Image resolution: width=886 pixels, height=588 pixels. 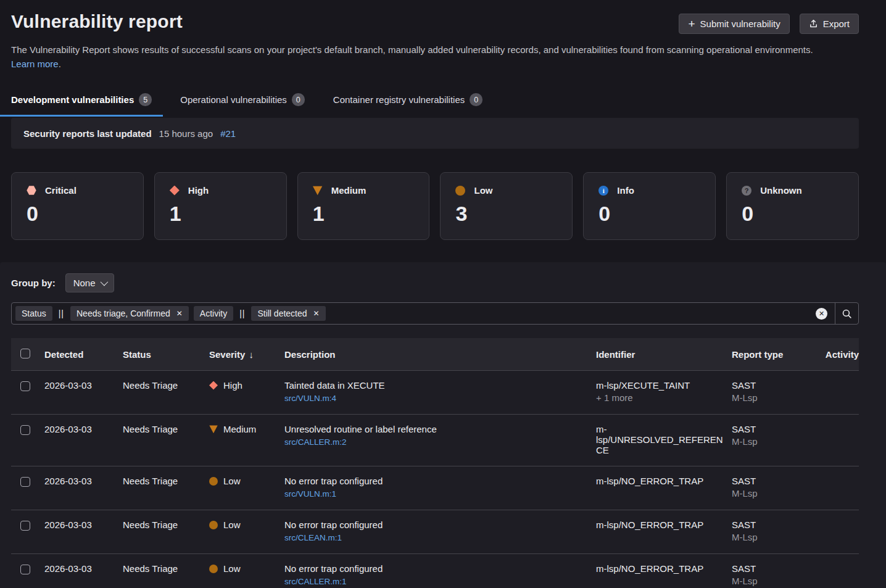 I want to click on row-location-link: src/CALLER.m:2, so click(x=316, y=442).